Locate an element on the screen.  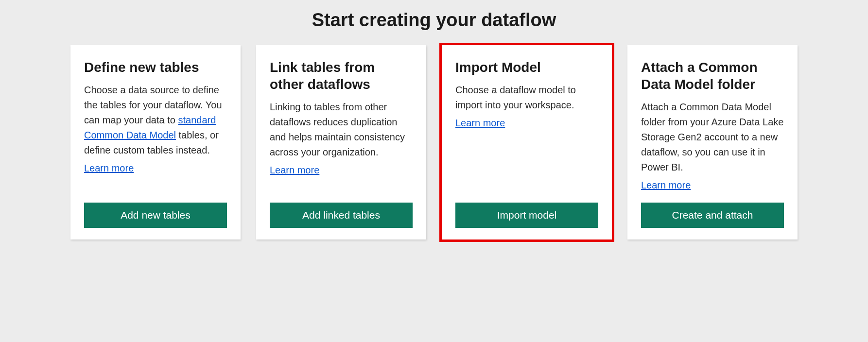
card-body: Choose a dataflow model to import into y… is located at coordinates (527, 137).